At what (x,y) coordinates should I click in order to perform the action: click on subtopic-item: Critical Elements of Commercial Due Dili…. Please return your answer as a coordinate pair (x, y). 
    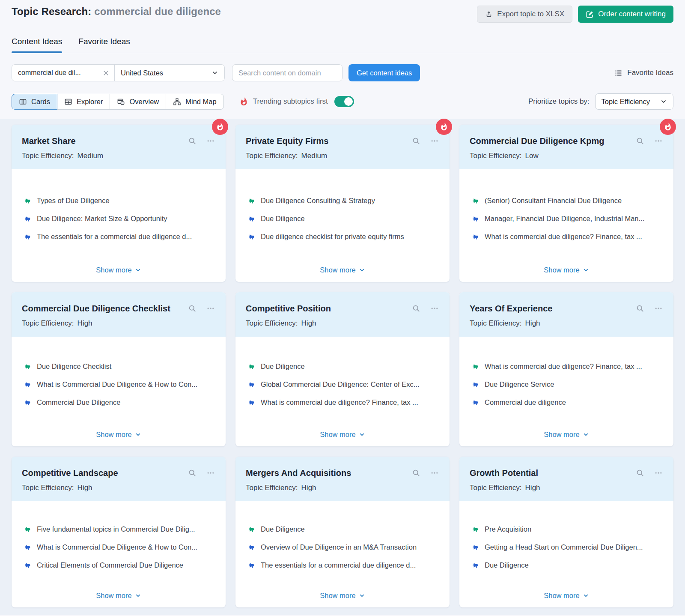
    Looking at the image, I should click on (119, 565).